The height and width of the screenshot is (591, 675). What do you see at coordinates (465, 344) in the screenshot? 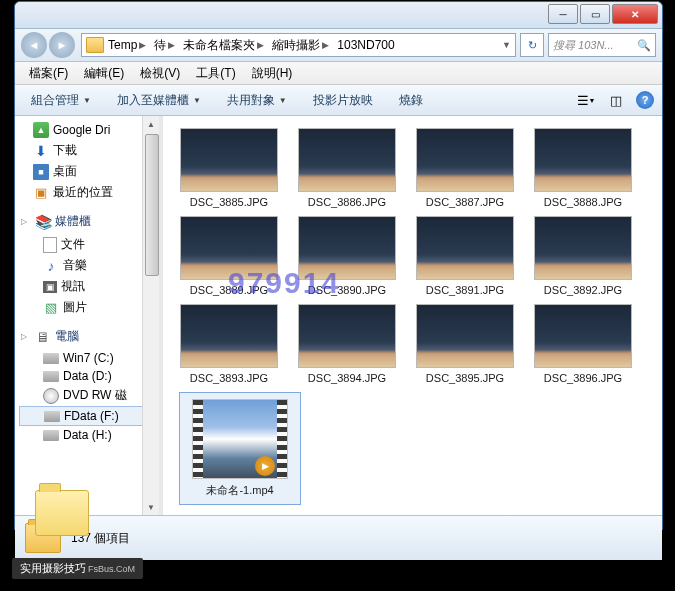
I see `file-item: DSC_3895.JPG` at bounding box center [465, 344].